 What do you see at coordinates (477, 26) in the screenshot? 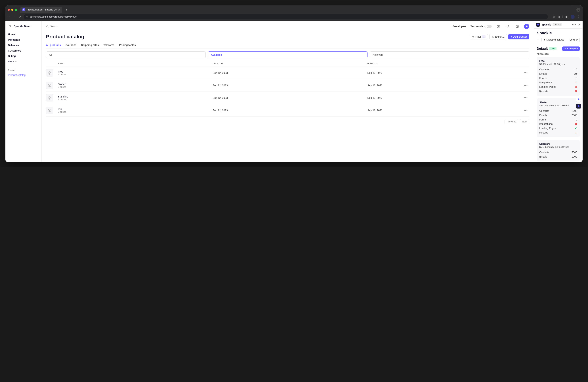
I see `test-mode-label: Test mode` at bounding box center [477, 26].